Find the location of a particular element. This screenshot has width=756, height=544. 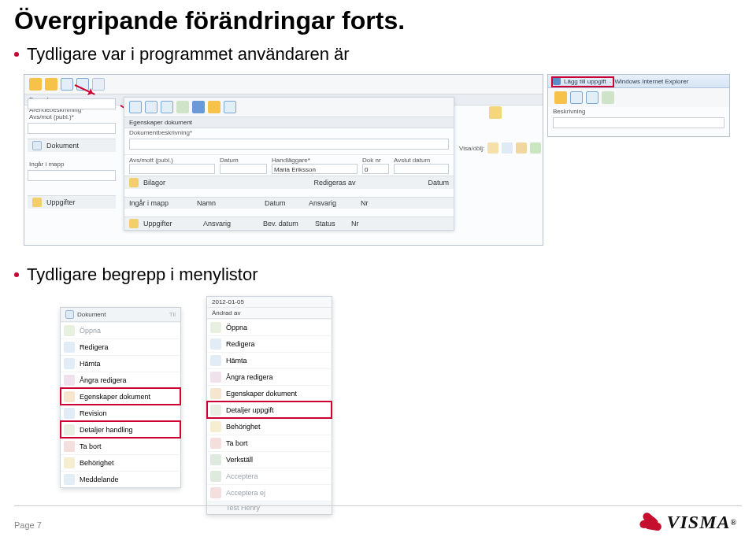

menu-right-changedby: Ändrad av is located at coordinates (226, 313).